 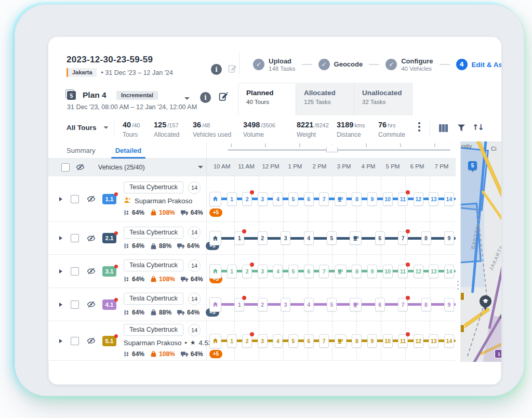 What do you see at coordinates (87, 128) in the screenshot?
I see `tour-filter-dropdown: All Tours` at bounding box center [87, 128].